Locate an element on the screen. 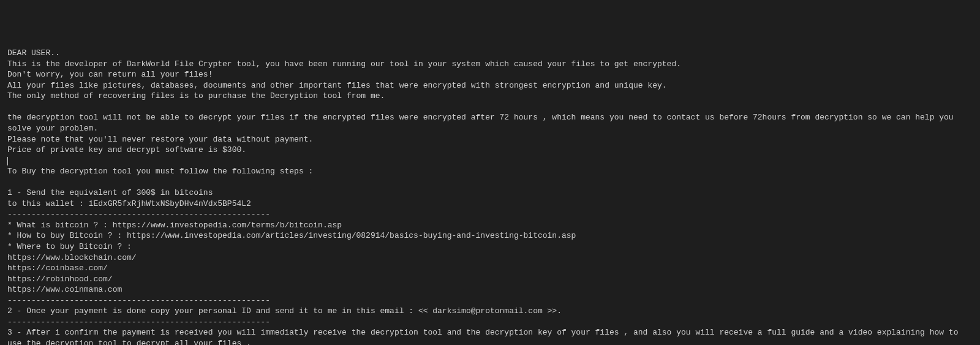 The image size is (980, 345). step1-text-1: 1 - Send the equivalent of 300$ in bitco… is located at coordinates (110, 192).